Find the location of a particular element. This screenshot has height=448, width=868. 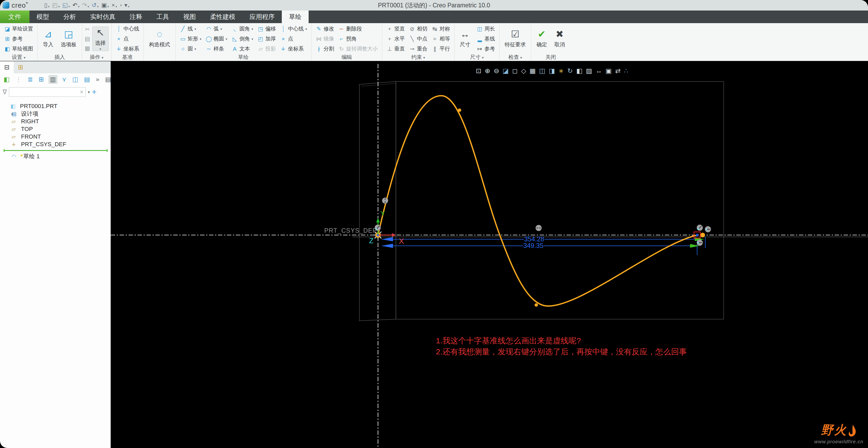

reference-dimension-button: ↦ 参考 is located at coordinates (486, 49).